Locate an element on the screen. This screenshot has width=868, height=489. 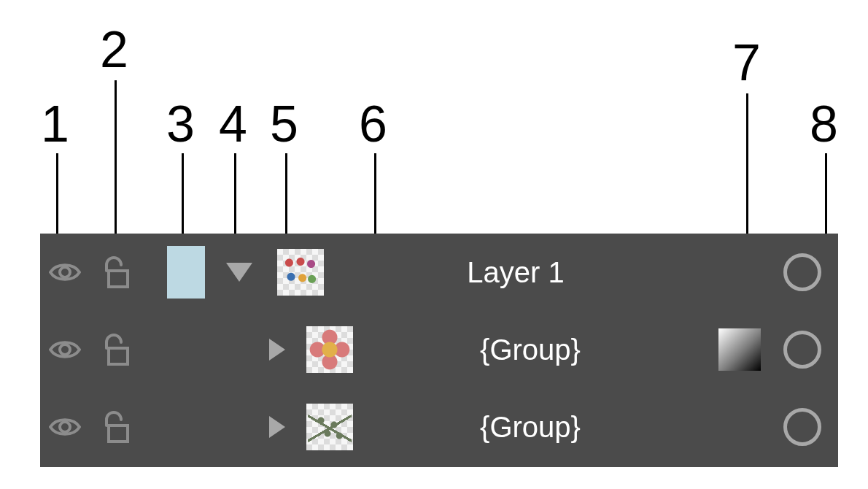
callout-2-label: 2 is located at coordinates (114, 50).